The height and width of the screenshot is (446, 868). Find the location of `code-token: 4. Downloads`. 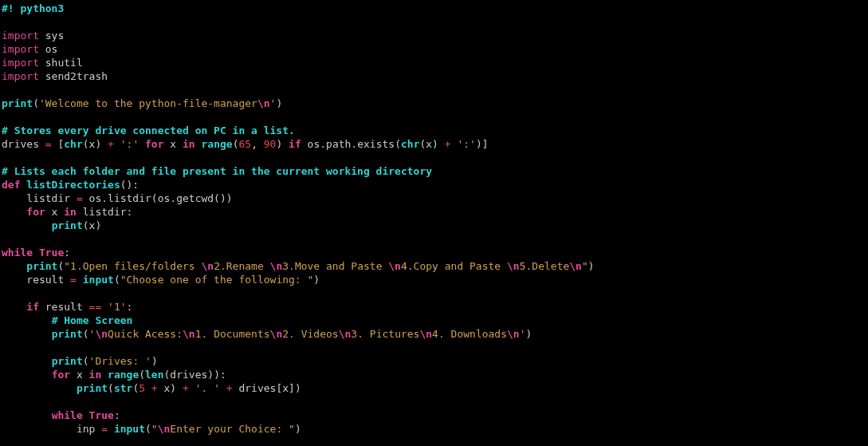

code-token: 4. Downloads is located at coordinates (469, 334).